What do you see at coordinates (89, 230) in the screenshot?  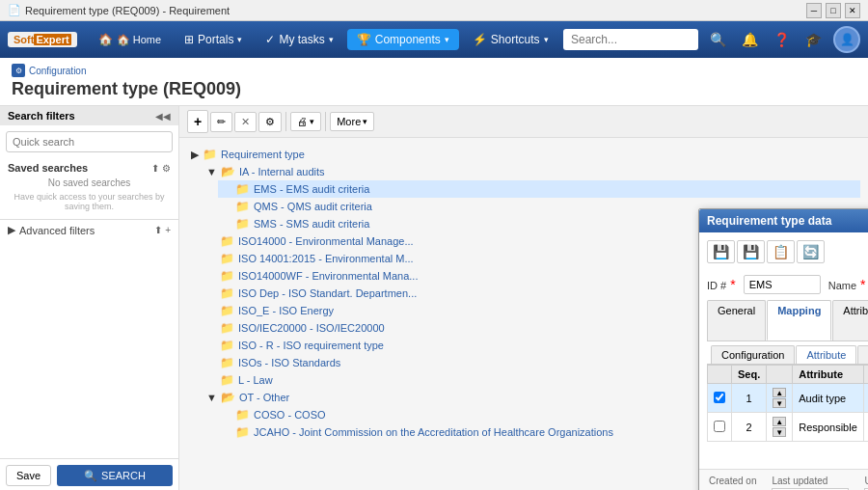 I see `advanced-filters-section: ▶ Advanced filters ⬆ +` at bounding box center [89, 230].